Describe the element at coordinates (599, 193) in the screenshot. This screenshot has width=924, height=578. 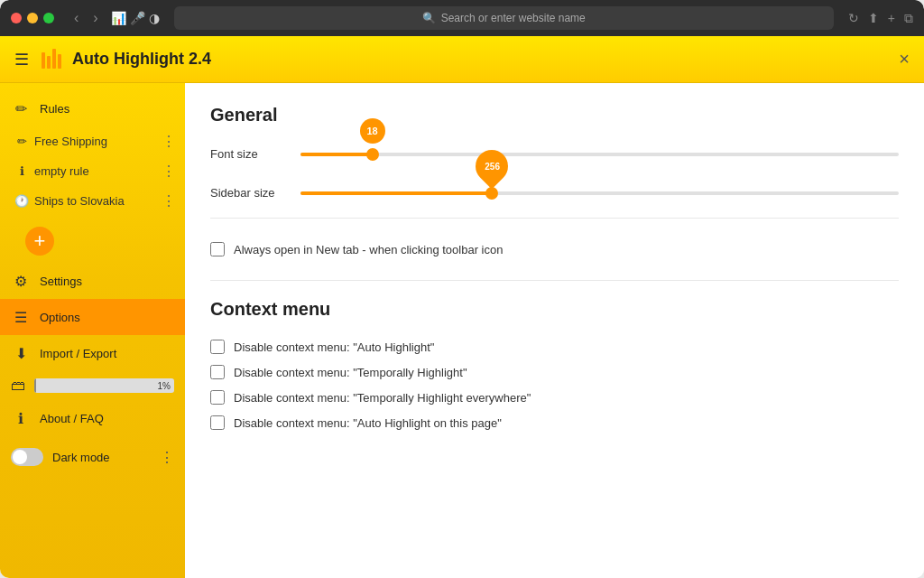
I see `sidebar-size-slider: 256` at that location.